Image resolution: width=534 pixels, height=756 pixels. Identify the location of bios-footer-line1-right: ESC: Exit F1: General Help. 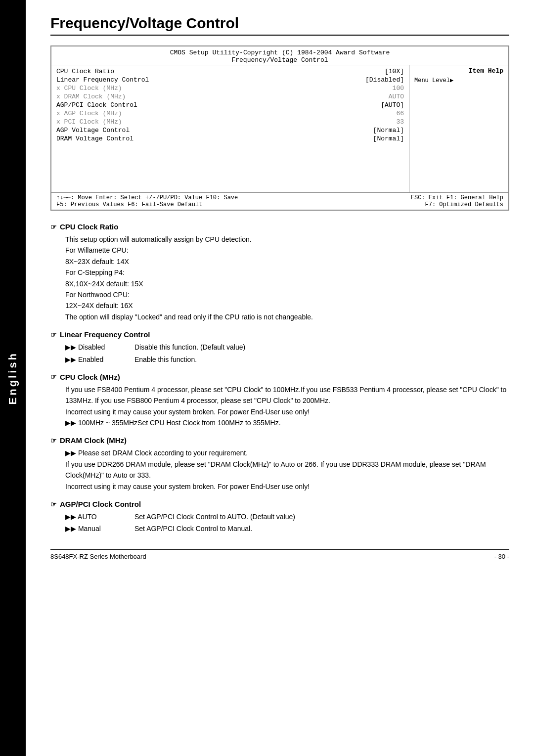
(457, 198).